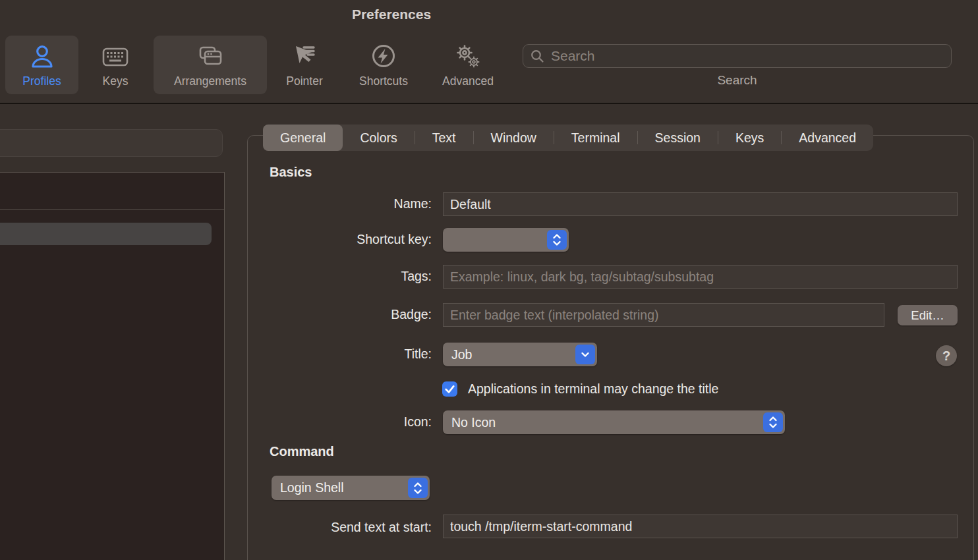 The height and width of the screenshot is (560, 978). What do you see at coordinates (116, 82) in the screenshot?
I see `toolbar-item-label: Keys` at bounding box center [116, 82].